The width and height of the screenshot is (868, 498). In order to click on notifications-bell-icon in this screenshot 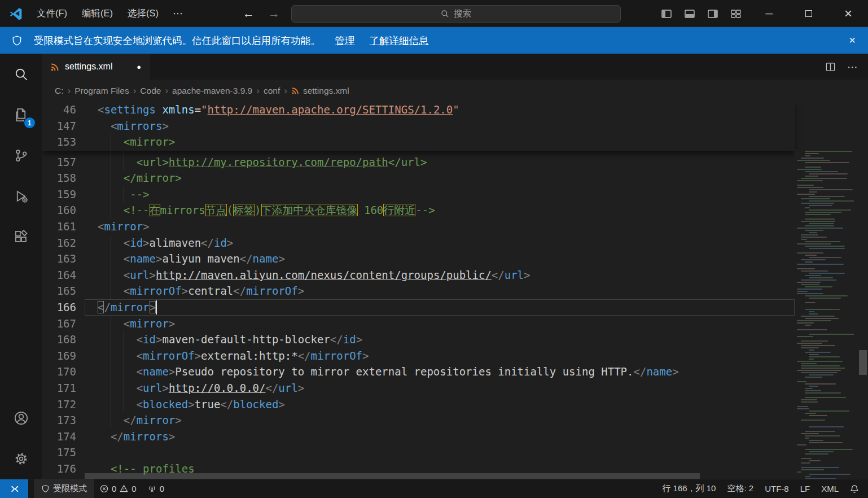, I will do `click(854, 489)`.